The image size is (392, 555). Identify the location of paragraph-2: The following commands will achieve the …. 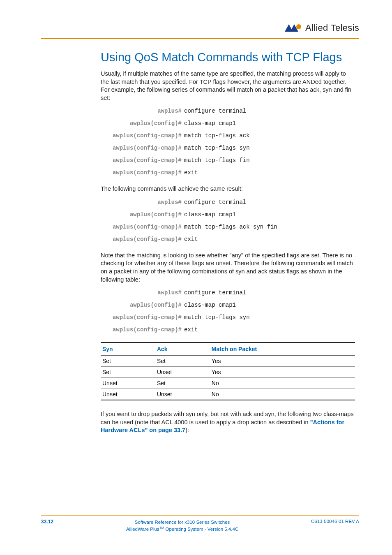
(228, 189).